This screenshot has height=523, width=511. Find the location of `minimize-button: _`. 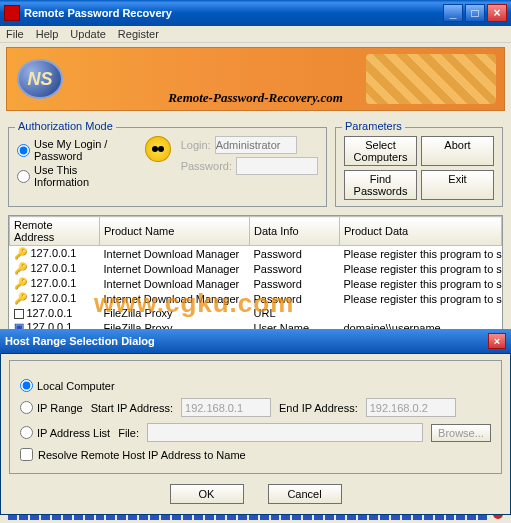

minimize-button: _ is located at coordinates (453, 13).